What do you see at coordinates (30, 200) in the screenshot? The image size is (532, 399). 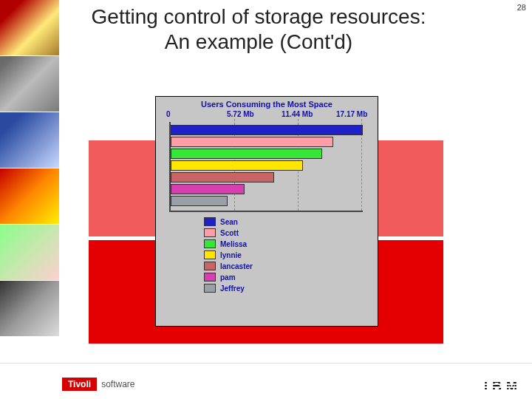 I see `decorative-image-strip` at bounding box center [30, 200].